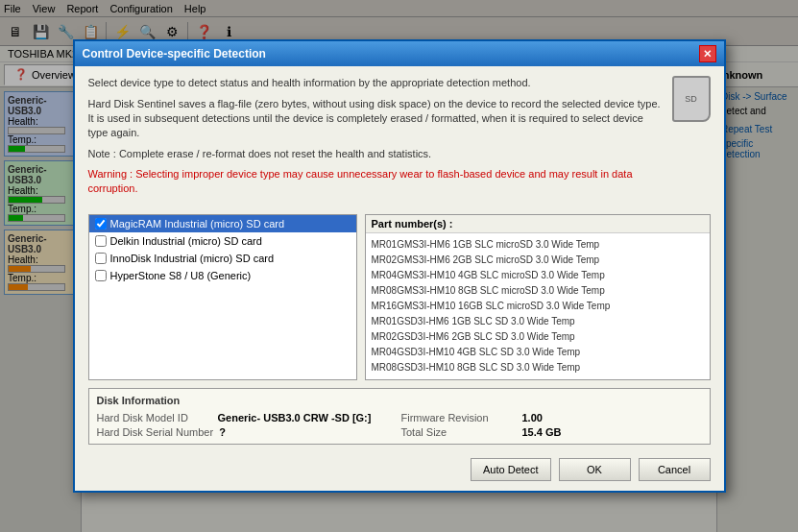  I want to click on dialog-warning: Warning : Selecting improper device type…, so click(375, 182).